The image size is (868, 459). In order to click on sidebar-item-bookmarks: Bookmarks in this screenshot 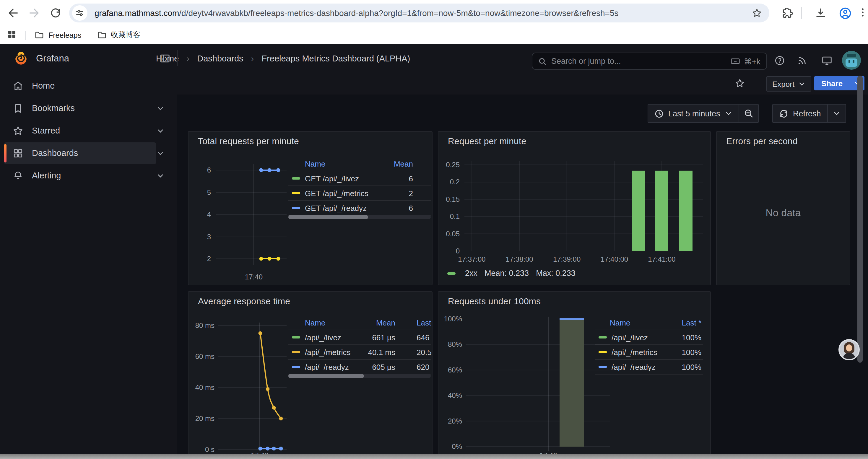, I will do `click(80, 108)`.